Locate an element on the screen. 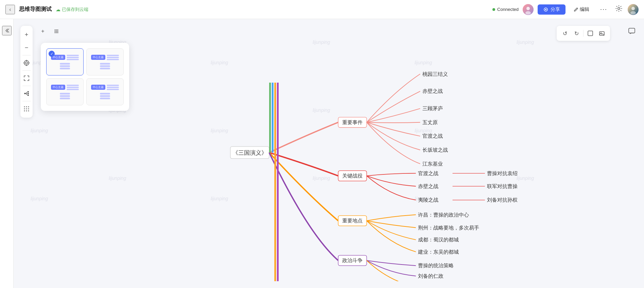 This screenshot has width=644, height=288. connected-badge: Connected is located at coordinates (506, 10).